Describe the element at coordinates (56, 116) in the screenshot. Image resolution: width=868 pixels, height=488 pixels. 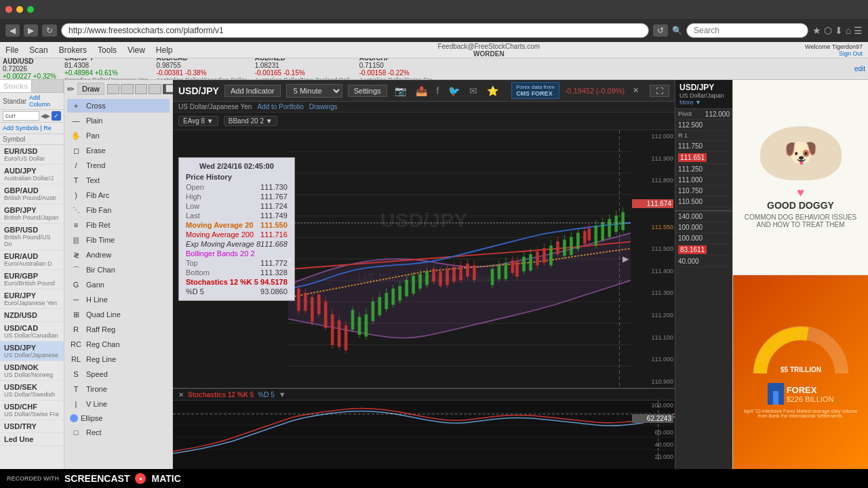
I see `filter-check: ✓` at that location.